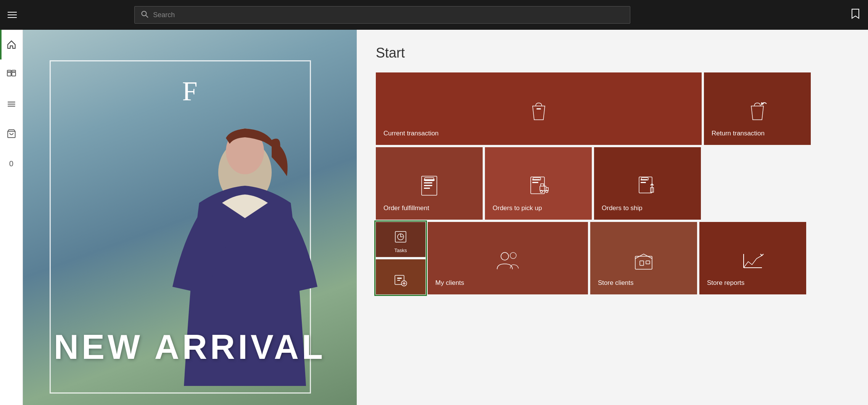 The height and width of the screenshot is (405, 868). I want to click on my-clients-icon, so click(508, 261).